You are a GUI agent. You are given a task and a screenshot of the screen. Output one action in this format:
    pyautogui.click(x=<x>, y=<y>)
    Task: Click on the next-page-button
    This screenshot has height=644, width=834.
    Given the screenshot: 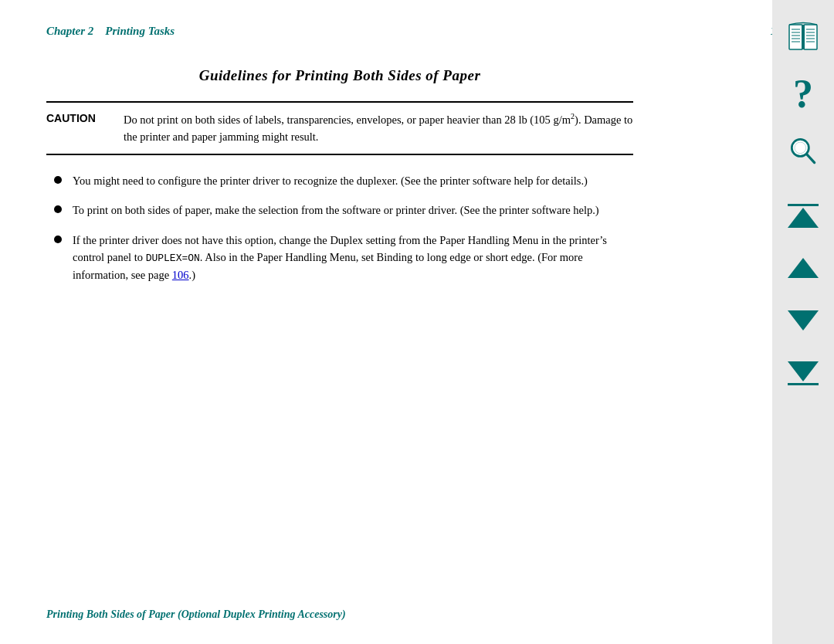 What is the action you would take?
    pyautogui.click(x=803, y=320)
    